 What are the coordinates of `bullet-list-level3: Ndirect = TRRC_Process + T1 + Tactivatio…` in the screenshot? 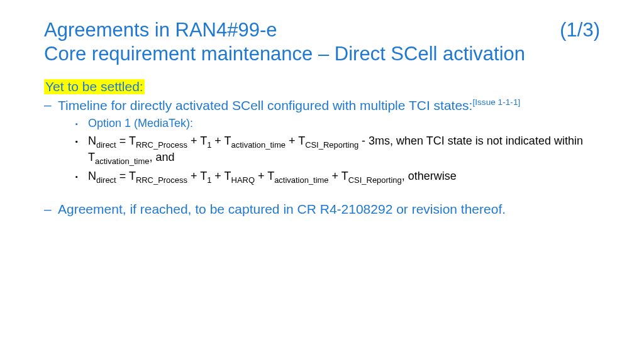 It's located at (329, 160).